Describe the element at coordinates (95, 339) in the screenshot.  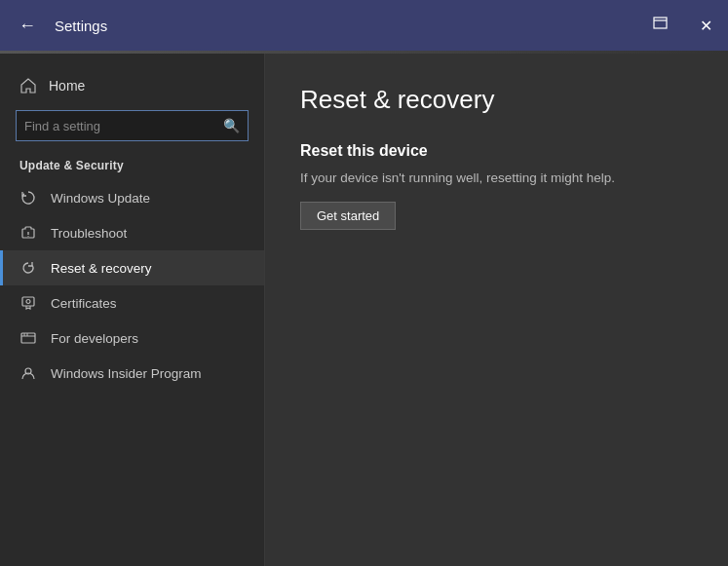
I see `for-developers-label: For developers` at that location.